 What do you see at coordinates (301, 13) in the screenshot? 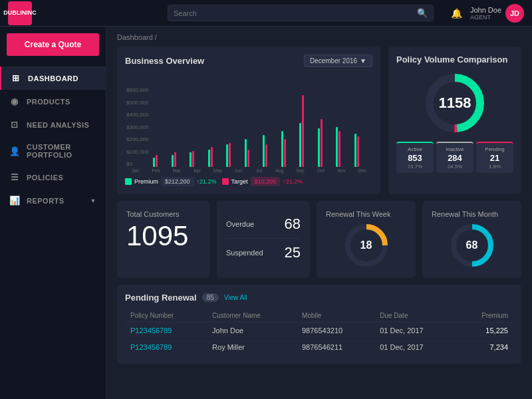
I see `search-bar: 🔍` at bounding box center [301, 13].